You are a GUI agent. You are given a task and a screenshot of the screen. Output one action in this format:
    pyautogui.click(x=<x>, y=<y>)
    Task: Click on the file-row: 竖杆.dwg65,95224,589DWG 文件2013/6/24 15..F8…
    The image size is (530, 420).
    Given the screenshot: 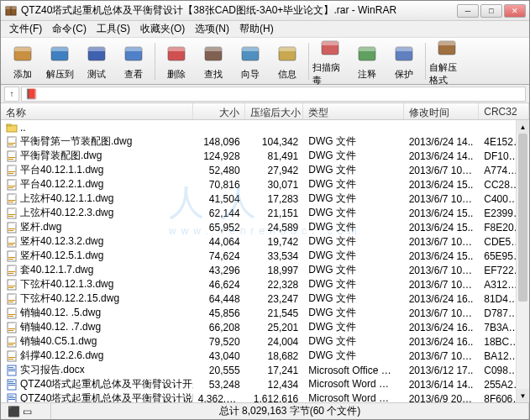 What is the action you would take?
    pyautogui.click(x=265, y=227)
    